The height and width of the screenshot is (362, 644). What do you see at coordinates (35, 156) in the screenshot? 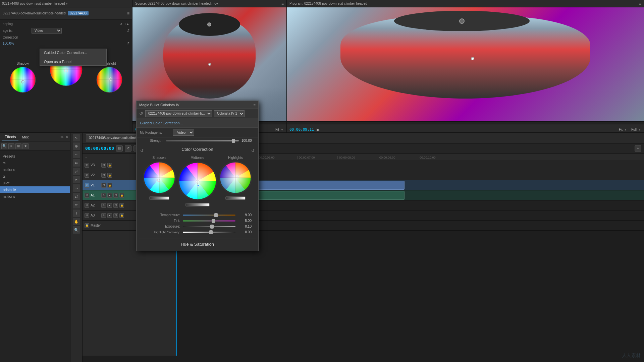
I see `category-presets: Presets` at bounding box center [35, 156].